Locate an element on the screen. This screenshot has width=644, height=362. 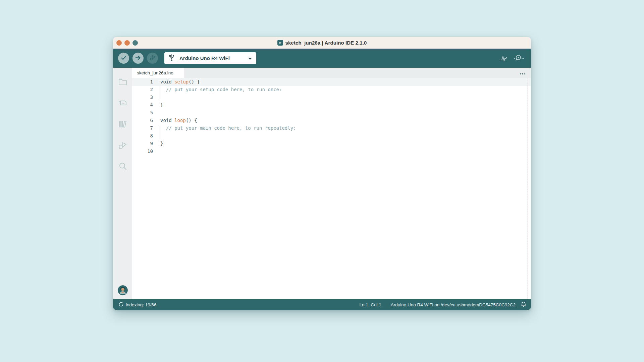
library-books-icon is located at coordinates (123, 125).